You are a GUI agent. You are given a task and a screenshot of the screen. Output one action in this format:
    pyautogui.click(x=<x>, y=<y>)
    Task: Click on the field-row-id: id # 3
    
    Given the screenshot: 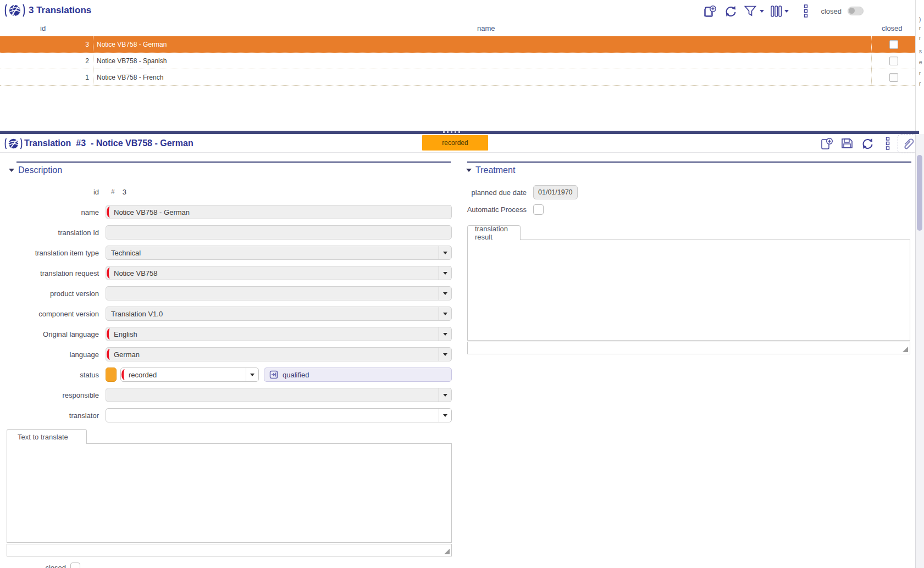 What is the action you would take?
    pyautogui.click(x=226, y=192)
    